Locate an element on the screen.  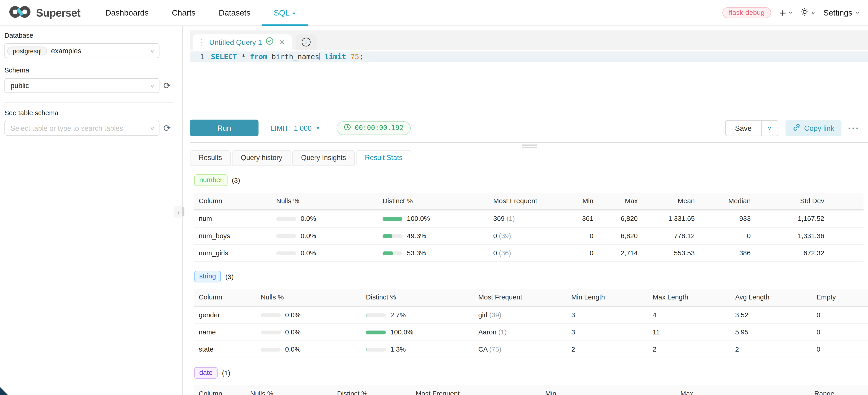
most-frequent-cell: CA (75) is located at coordinates (520, 349).